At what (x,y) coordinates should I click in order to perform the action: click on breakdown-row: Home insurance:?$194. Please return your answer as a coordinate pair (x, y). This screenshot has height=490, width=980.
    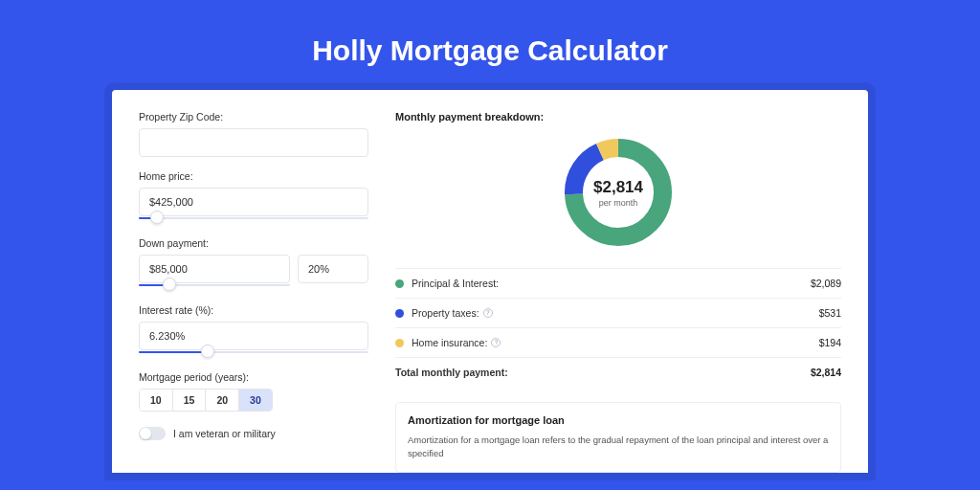
    Looking at the image, I should click on (618, 343).